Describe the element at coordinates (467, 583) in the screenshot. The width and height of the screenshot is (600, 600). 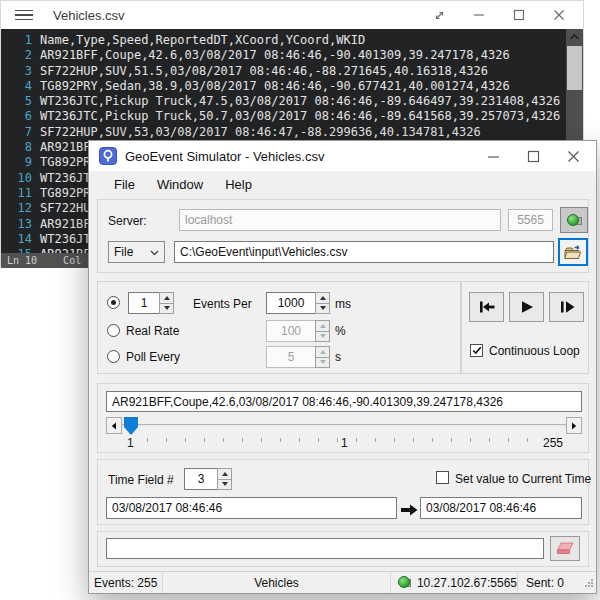
I see `endpoint-address: 10.27.102.67:5565` at that location.